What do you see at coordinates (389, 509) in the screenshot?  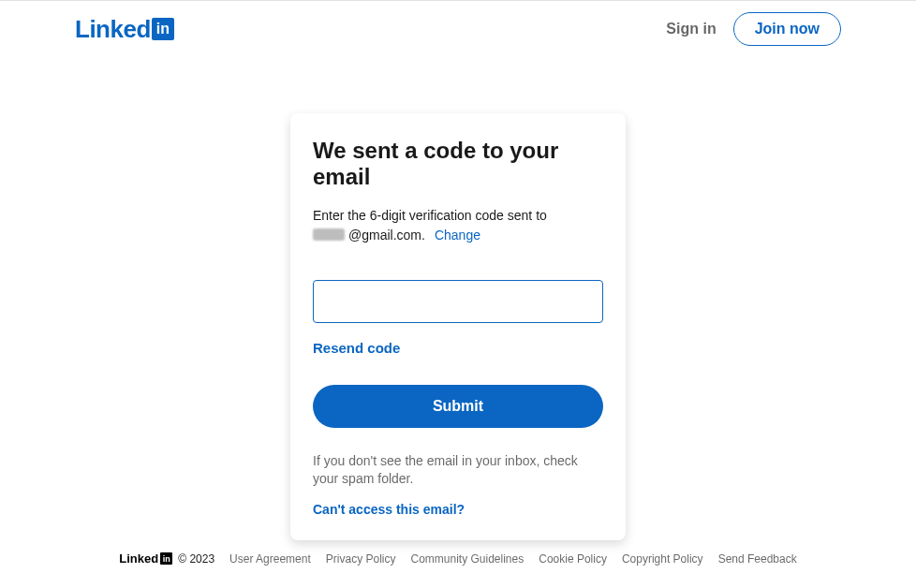 I see `cant-access-email-link: Can't access this email?` at bounding box center [389, 509].